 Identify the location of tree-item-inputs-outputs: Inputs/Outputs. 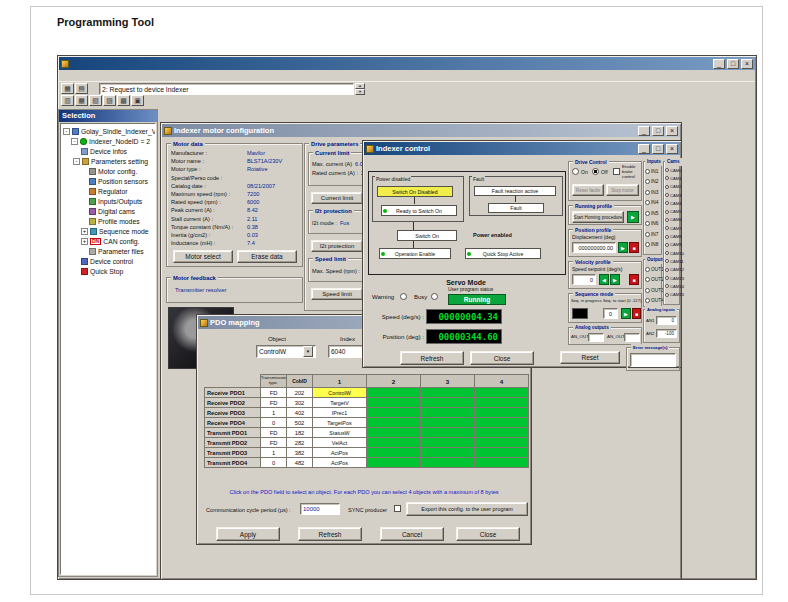
(108, 201).